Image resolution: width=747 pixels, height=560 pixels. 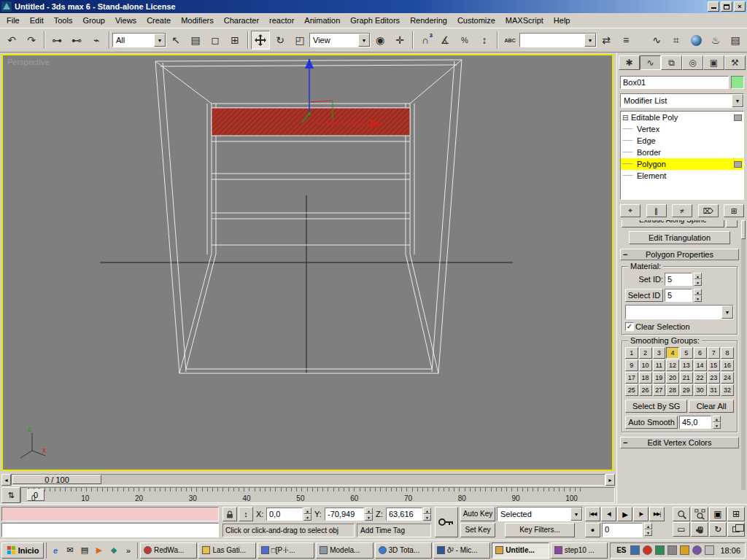 I want to click on menu-item: Customize, so click(x=476, y=20).